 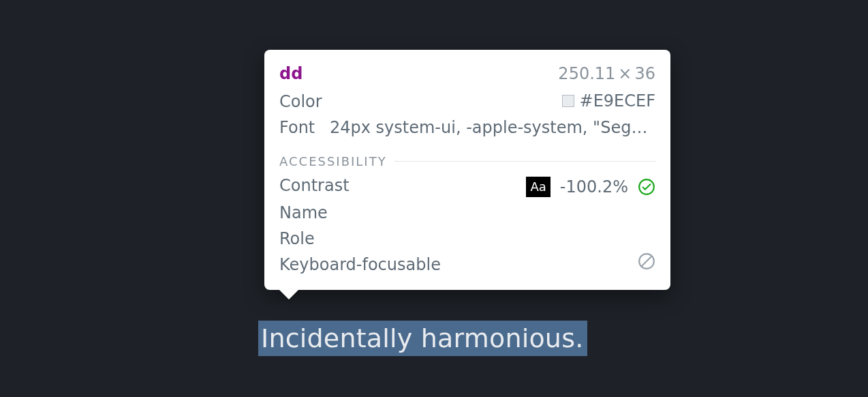 What do you see at coordinates (467, 74) in the screenshot?
I see `element-header-row: dd 250.11×36` at bounding box center [467, 74].